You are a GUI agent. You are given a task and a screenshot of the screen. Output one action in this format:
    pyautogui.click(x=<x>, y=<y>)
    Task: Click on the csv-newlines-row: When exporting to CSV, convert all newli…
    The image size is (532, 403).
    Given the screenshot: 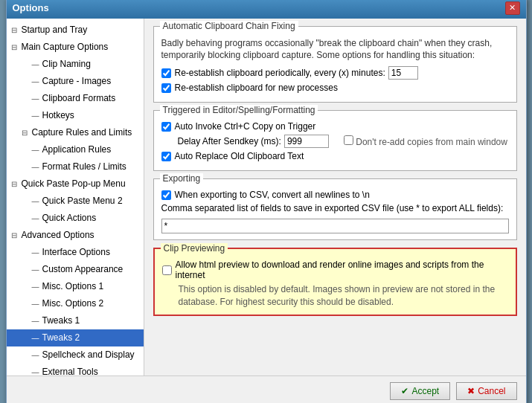 What is the action you would take?
    pyautogui.click(x=335, y=195)
    